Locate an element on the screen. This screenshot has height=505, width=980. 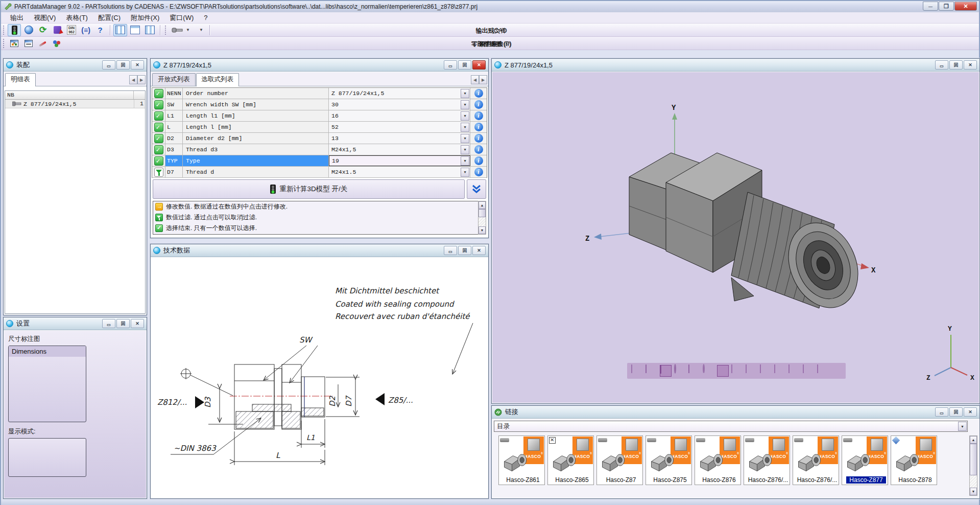
tile-label: Hasco-Z865 is located at coordinates (572, 480).